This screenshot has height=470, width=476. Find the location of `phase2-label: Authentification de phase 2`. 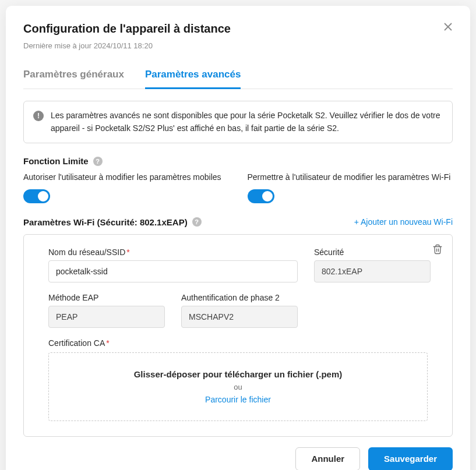

phase2-label: Authentification de phase 2 is located at coordinates (239, 298).